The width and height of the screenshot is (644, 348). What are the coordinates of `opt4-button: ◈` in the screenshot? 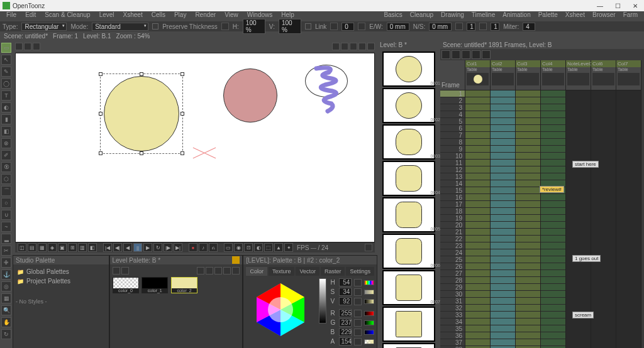 It's located at (52, 247).